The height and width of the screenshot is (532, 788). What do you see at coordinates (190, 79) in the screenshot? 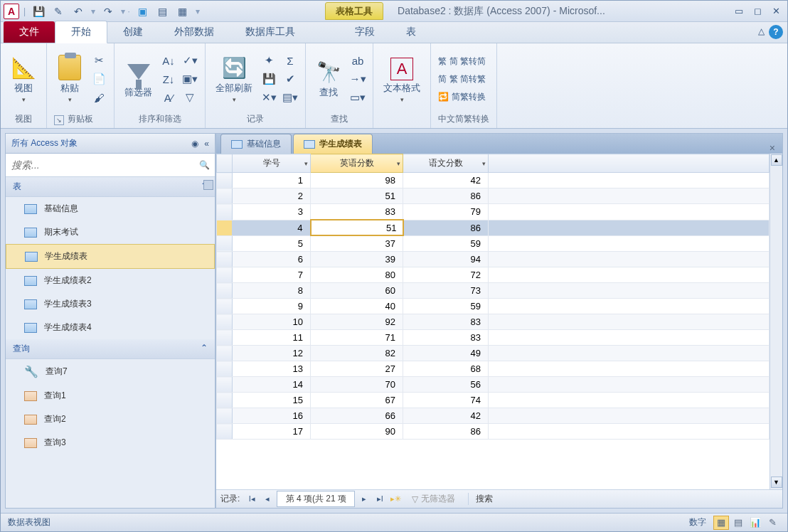
I see `advanced-filter-icon: ▣▾` at bounding box center [190, 79].